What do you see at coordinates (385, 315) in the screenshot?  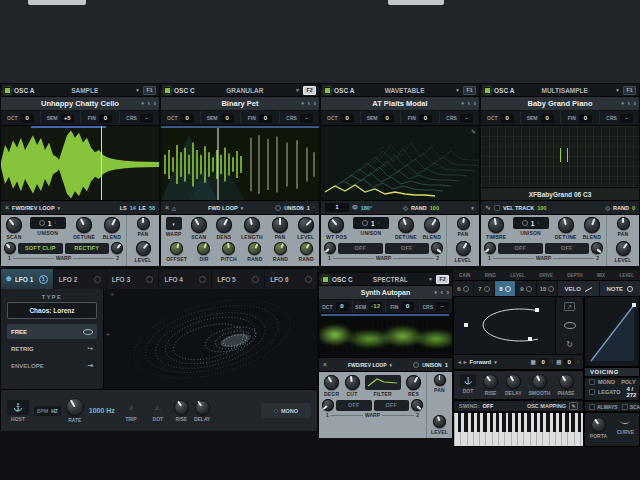 I see `spectral-view-scrollbar` at bounding box center [385, 315].